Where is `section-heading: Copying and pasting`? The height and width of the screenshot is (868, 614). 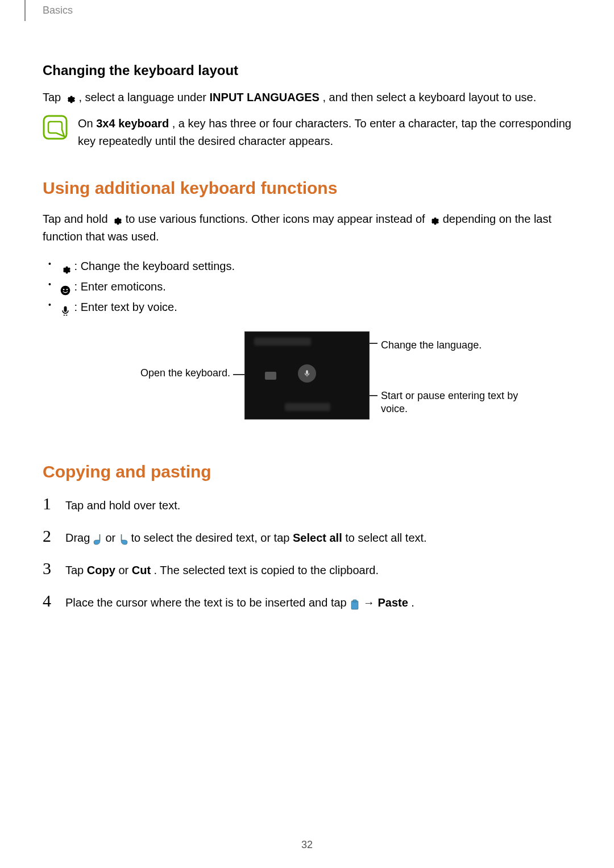 section-heading: Copying and pasting is located at coordinates (307, 472).